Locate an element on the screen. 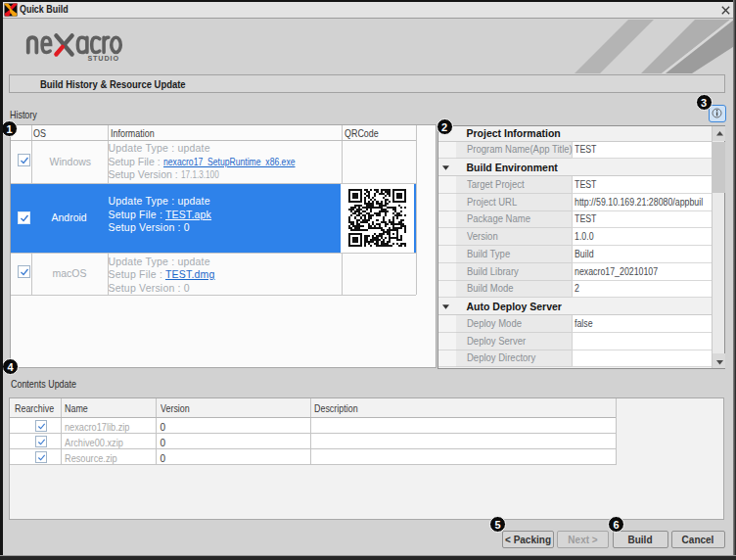 This screenshot has width=736, height=560. svg-text: STUDIO is located at coordinates (104, 59).